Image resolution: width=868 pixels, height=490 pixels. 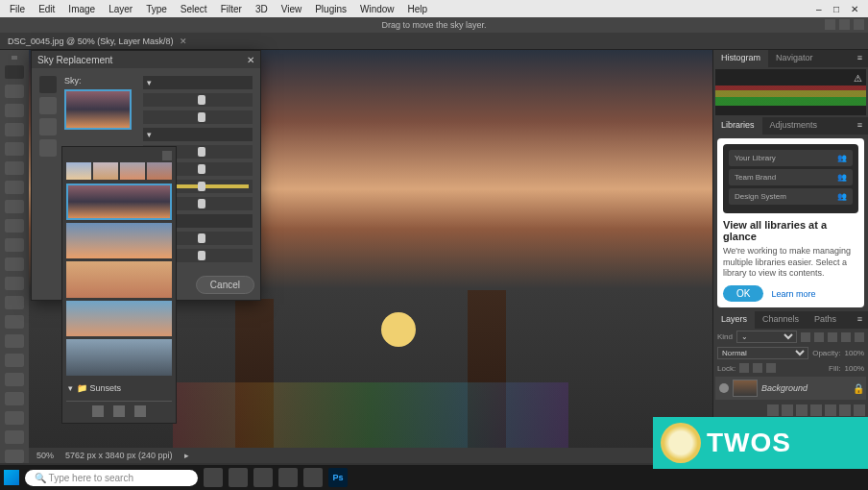 What do you see at coordinates (14, 245) in the screenshot?
I see `stamp-tool` at bounding box center [14, 245].